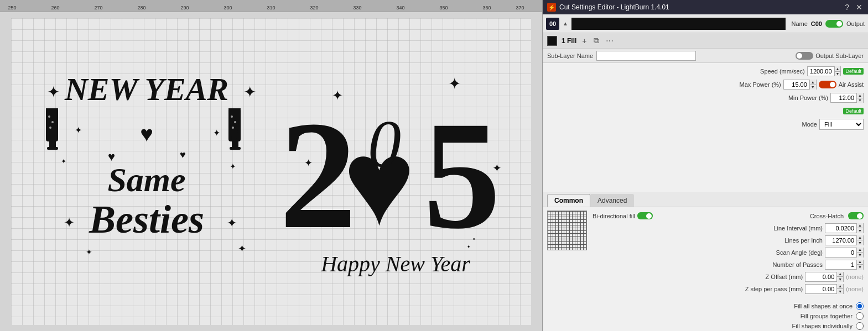  I want to click on ruler-mark: 250, so click(12, 8).